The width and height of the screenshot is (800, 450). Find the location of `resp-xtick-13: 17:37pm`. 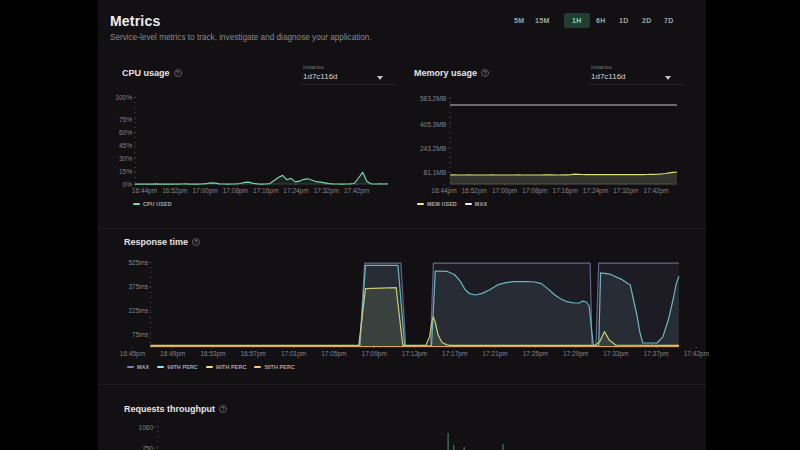

resp-xtick-13: 17:37pm is located at coordinates (656, 354).